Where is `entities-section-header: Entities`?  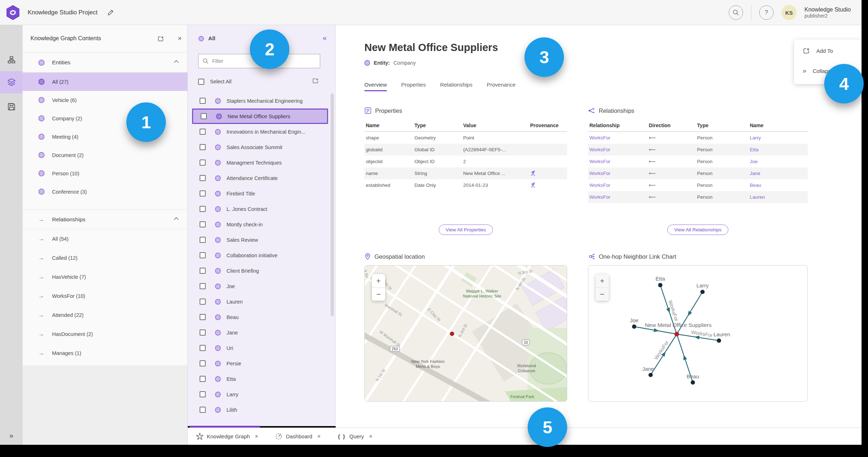 entities-section-header: Entities is located at coordinates (105, 63).